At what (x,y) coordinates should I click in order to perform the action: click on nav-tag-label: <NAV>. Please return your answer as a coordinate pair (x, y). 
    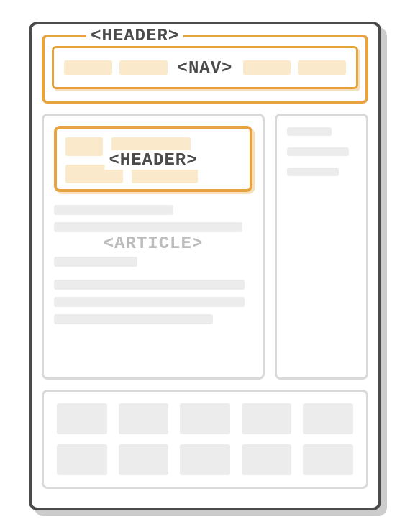
    Looking at the image, I should click on (206, 68).